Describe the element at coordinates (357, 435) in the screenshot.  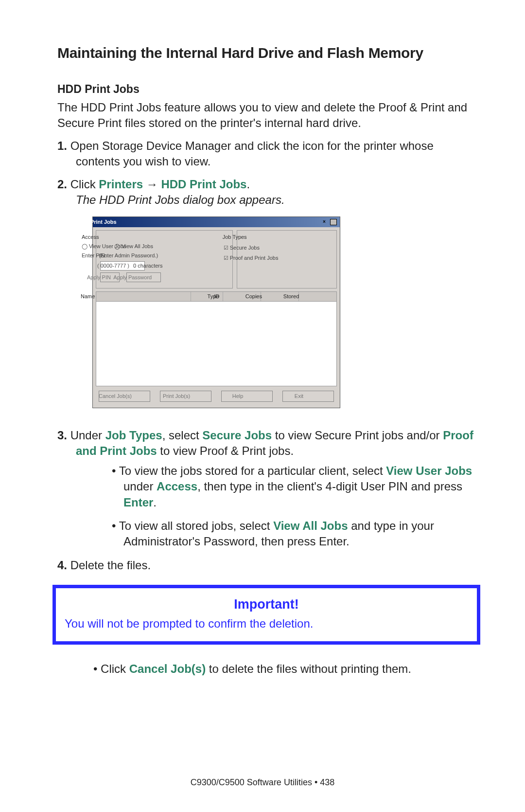
I see `step-3-txt3: to view Secure Print jobs and/or` at that location.